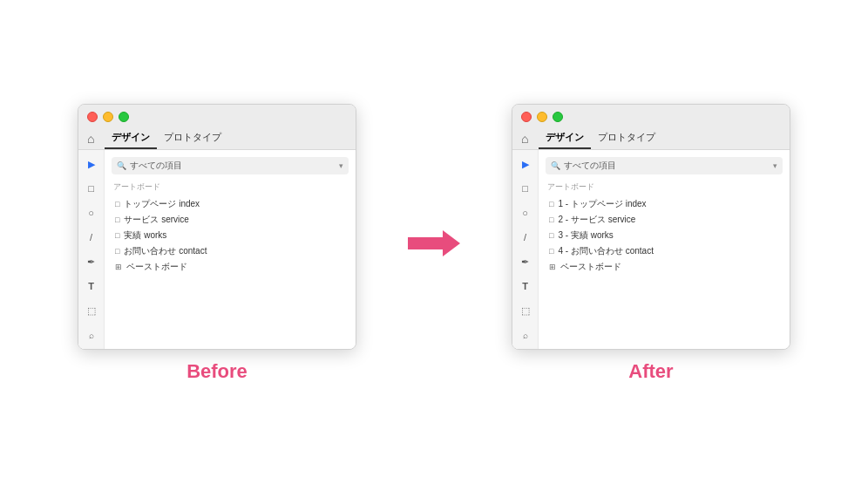  What do you see at coordinates (230, 187) in the screenshot?
I see `before-section-label: アートボード` at bounding box center [230, 187].